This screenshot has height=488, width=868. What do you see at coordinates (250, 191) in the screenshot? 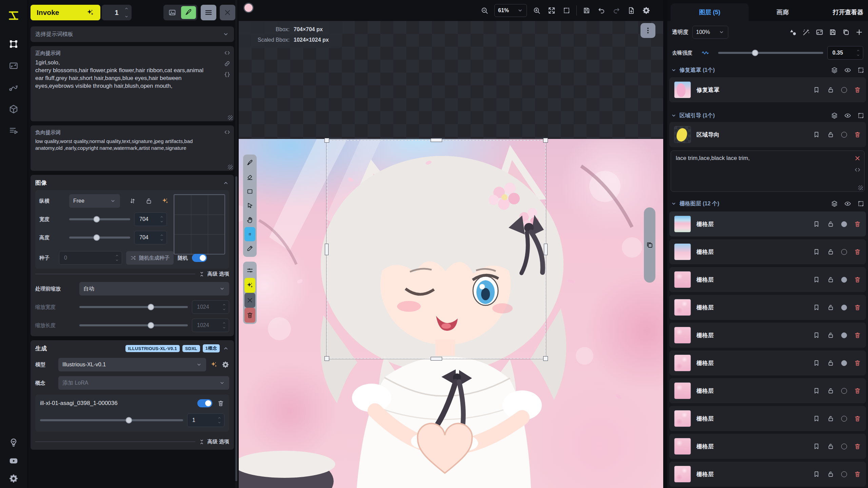
I see `tool-rectangle` at bounding box center [250, 191].